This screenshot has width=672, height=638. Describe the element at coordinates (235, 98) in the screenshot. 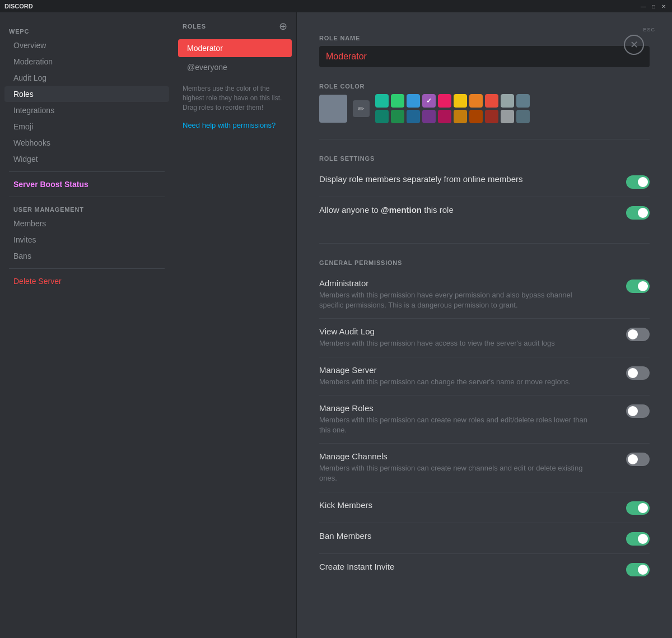

I see `roles-hint: Members use the color of the highest rol…` at that location.